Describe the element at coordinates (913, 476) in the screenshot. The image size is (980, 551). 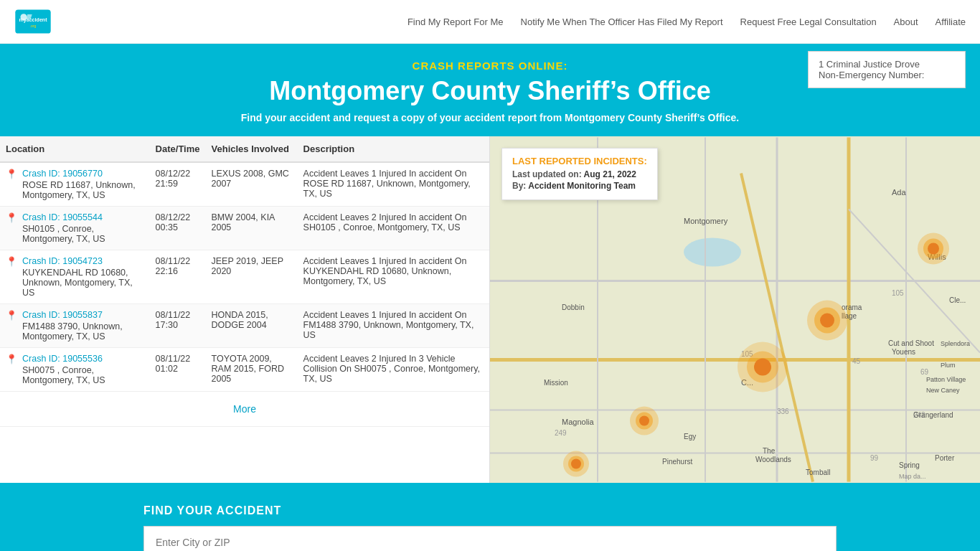
I see `svg-text: Map da...` at that location.